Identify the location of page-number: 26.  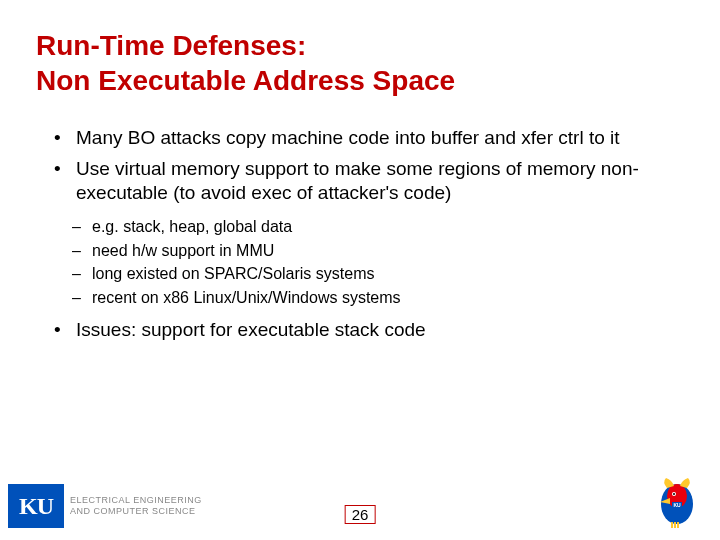
(360, 514).